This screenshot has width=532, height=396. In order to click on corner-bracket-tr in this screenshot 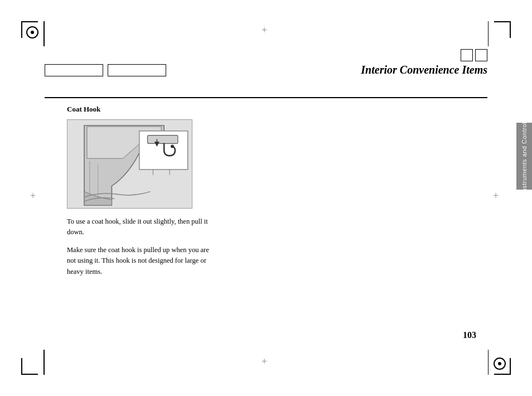, I will do `click(502, 30)`.